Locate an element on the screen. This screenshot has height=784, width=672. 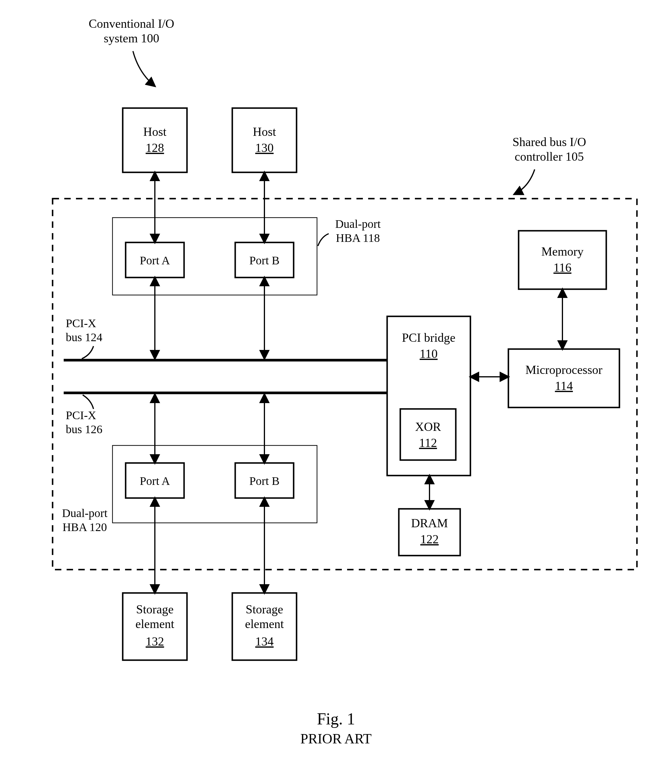
memory-box is located at coordinates (562, 260).